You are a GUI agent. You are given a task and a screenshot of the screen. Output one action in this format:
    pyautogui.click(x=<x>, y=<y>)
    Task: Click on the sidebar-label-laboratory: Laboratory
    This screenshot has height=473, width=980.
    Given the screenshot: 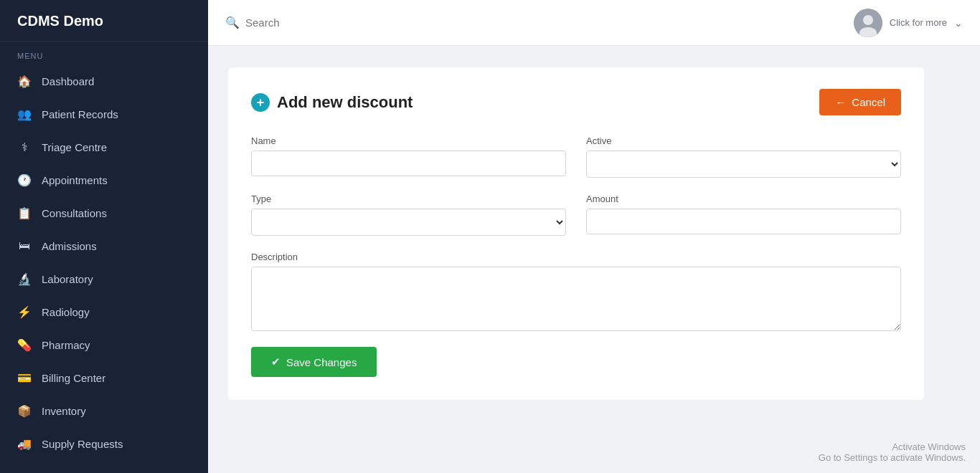 What is the action you would take?
    pyautogui.click(x=67, y=280)
    